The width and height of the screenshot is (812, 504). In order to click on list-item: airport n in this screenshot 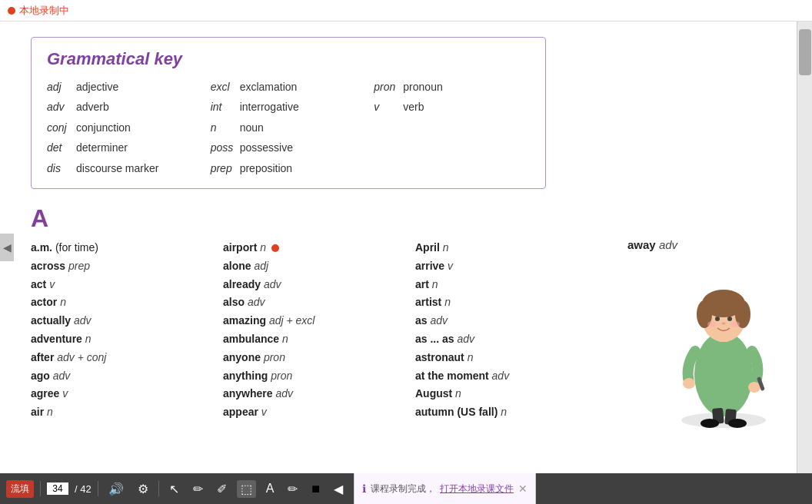, I will do `click(319, 248)`.